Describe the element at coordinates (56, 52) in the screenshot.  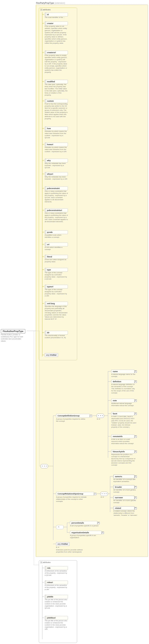
I see `attr-creatoruri: creatoruri` at that location.